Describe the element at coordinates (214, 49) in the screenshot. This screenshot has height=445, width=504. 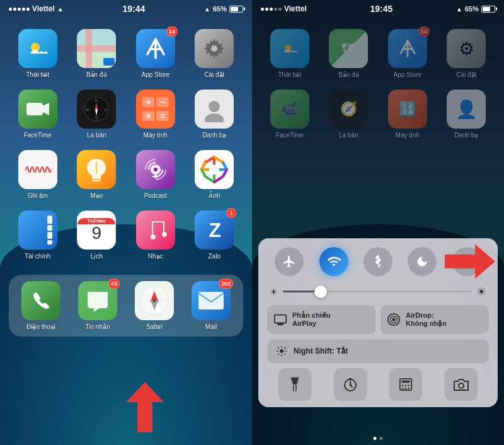
I see `settings-icon` at that location.